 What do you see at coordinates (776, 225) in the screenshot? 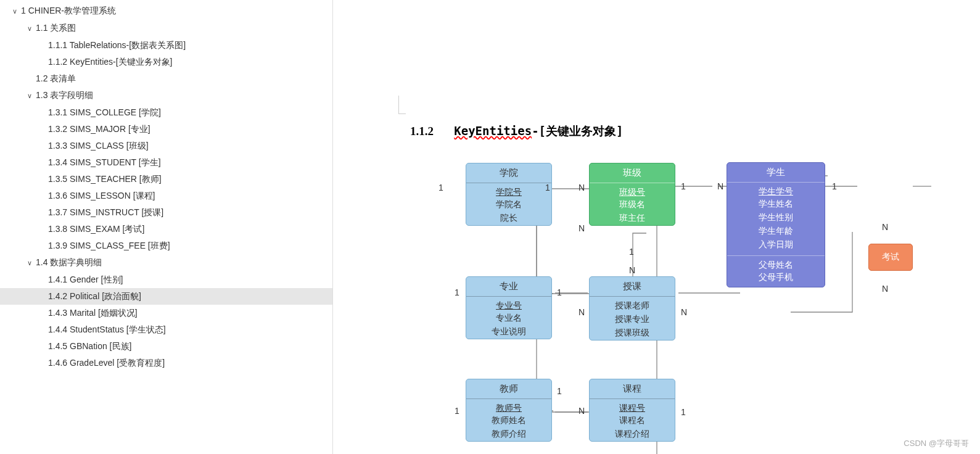
I see `entity-student: 学生 学生学号 学生姓名 学生性别 学生年龄 入学日期 父母姓名 父母手机` at bounding box center [776, 225].